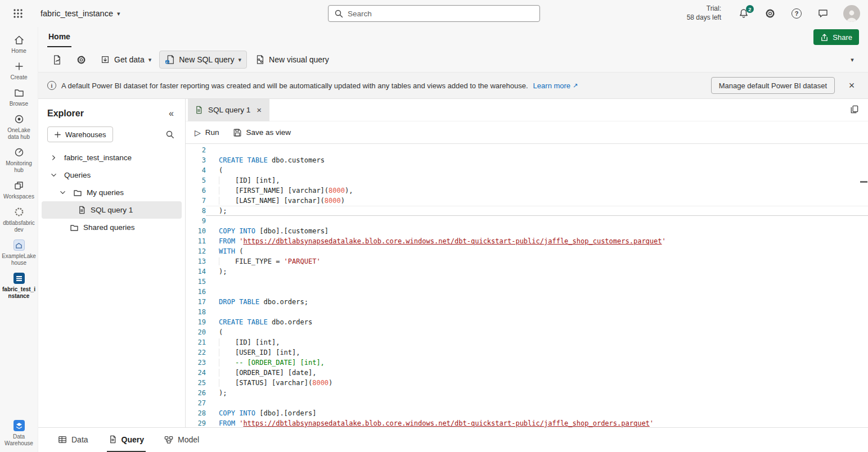 This screenshot has width=868, height=452. What do you see at coordinates (797, 13) in the screenshot?
I see `help-button: ?` at bounding box center [797, 13].